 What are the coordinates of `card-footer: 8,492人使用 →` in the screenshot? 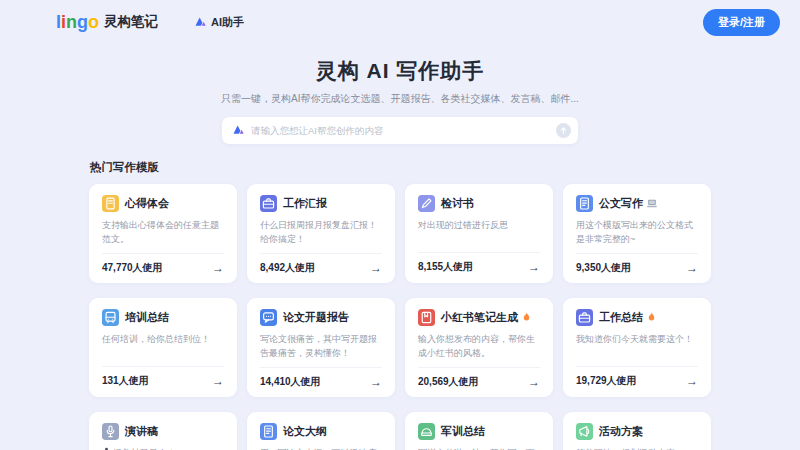 It's located at (321, 264).